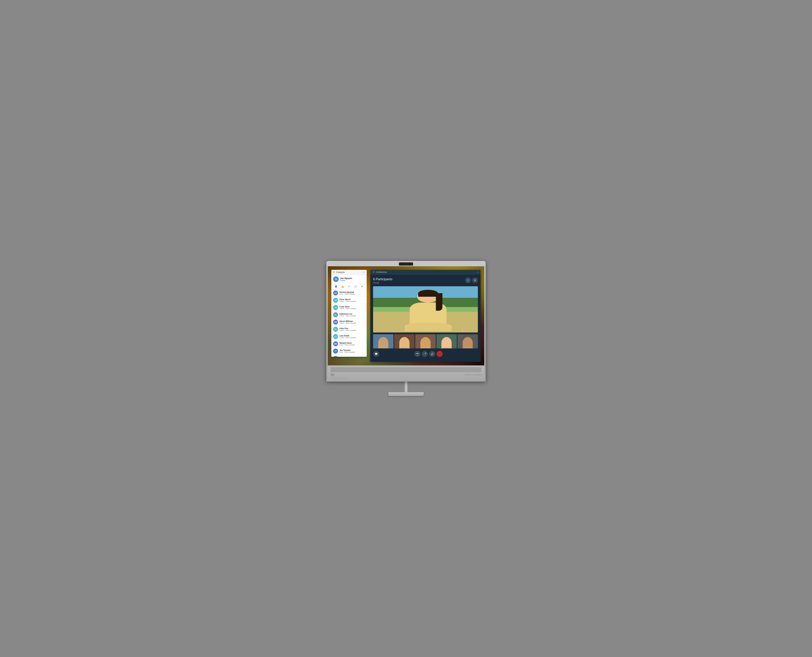  What do you see at coordinates (425, 310) in the screenshot?
I see `main-video-area` at bounding box center [425, 310].